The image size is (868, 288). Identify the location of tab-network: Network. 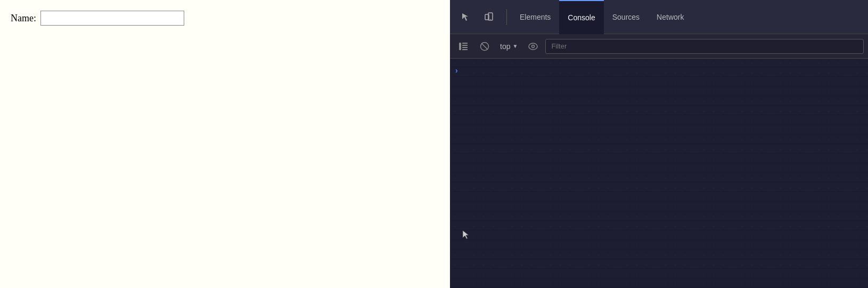
(670, 17).